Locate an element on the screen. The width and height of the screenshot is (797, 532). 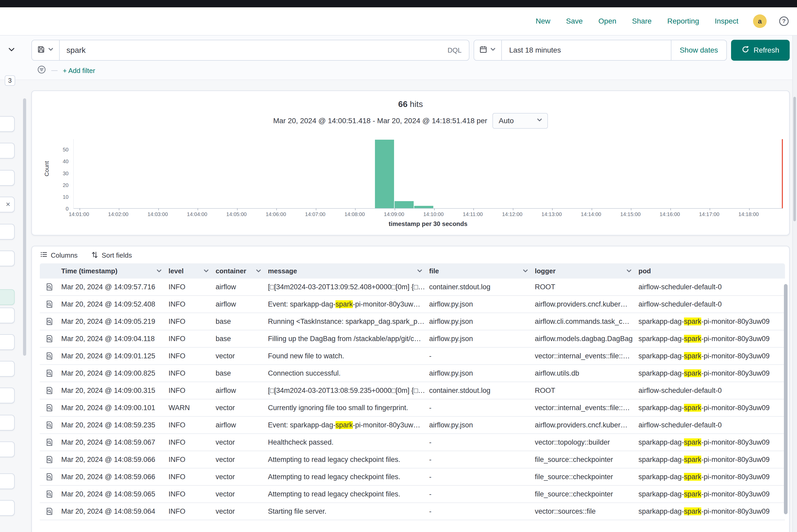
cell-file: - is located at coordinates (480, 442).